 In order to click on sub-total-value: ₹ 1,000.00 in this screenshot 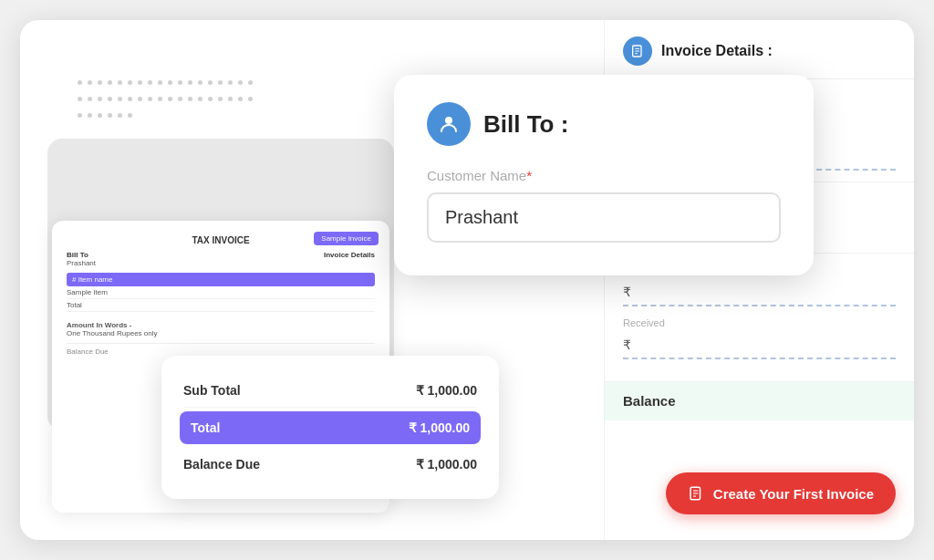, I will do `click(447, 390)`.